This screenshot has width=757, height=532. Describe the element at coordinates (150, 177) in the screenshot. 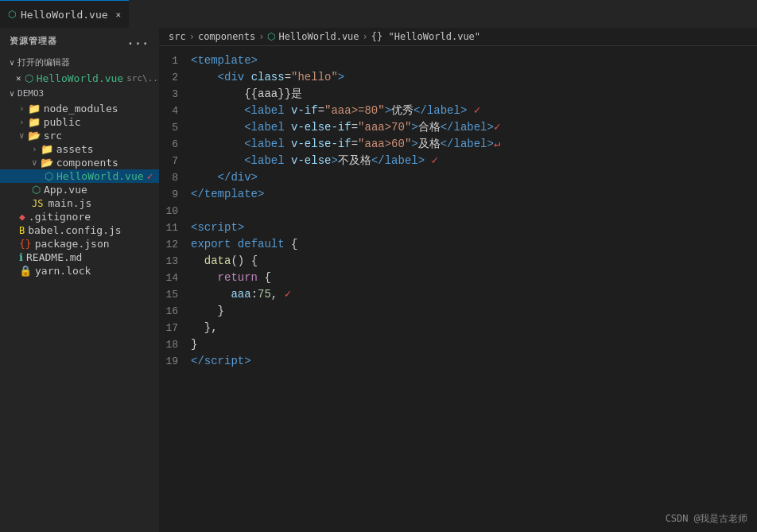

I see `checkmark-icon: ✓` at that location.